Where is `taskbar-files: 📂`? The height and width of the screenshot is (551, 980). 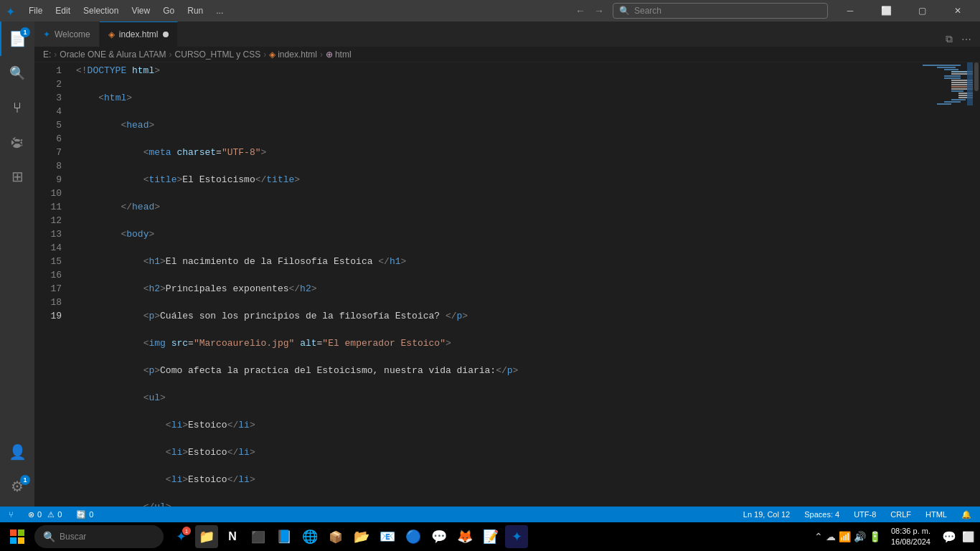 taskbar-files: 📂 is located at coordinates (362, 537).